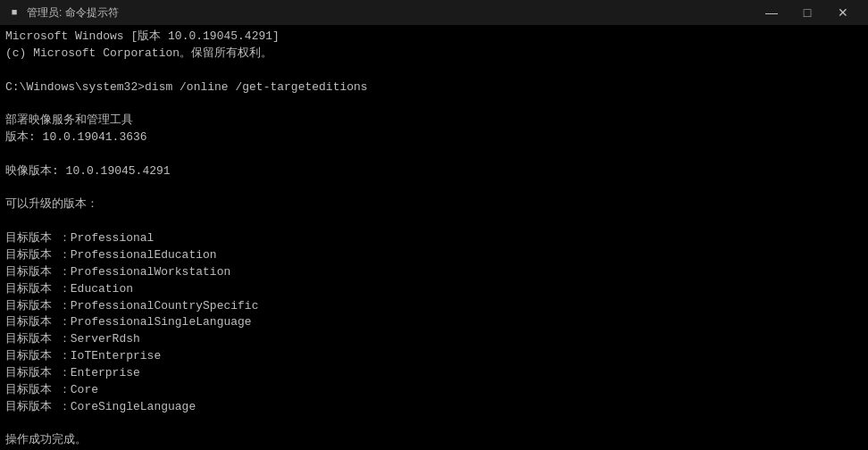 The image size is (868, 450). What do you see at coordinates (434, 171) in the screenshot?
I see `terminal-line: 映像版本: 10.0.19045.4291` at bounding box center [434, 171].